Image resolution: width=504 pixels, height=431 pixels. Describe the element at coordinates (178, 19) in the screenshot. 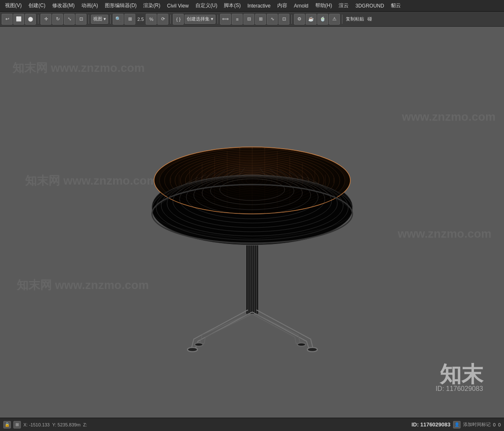

I see `snap-button: { }` at that location.